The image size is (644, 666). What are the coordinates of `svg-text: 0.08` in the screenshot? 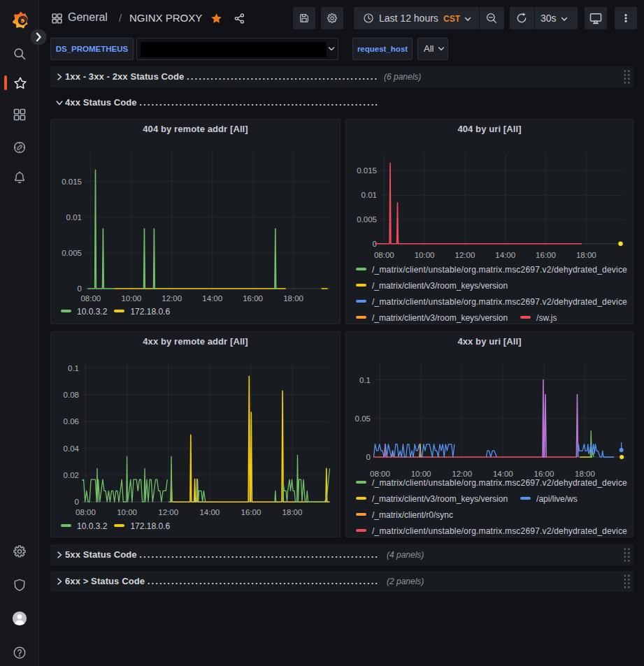 It's located at (71, 395).